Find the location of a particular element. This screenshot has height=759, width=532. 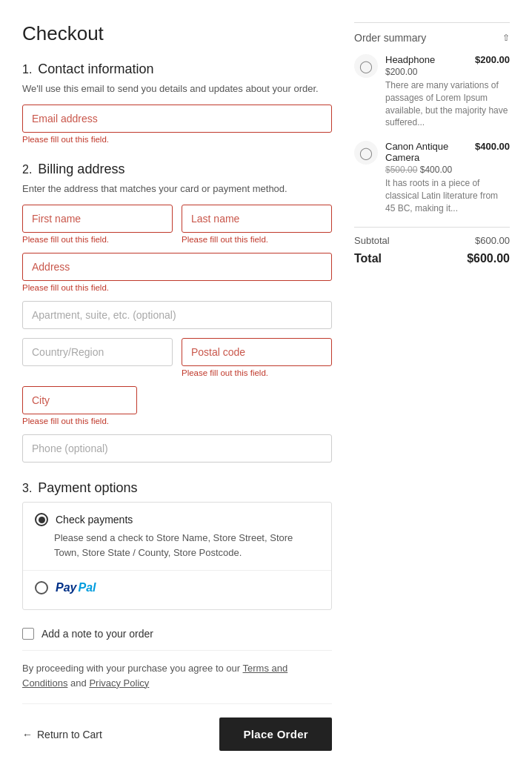

billing-subtitle: Enter the address that matches your card… is located at coordinates (177, 188).